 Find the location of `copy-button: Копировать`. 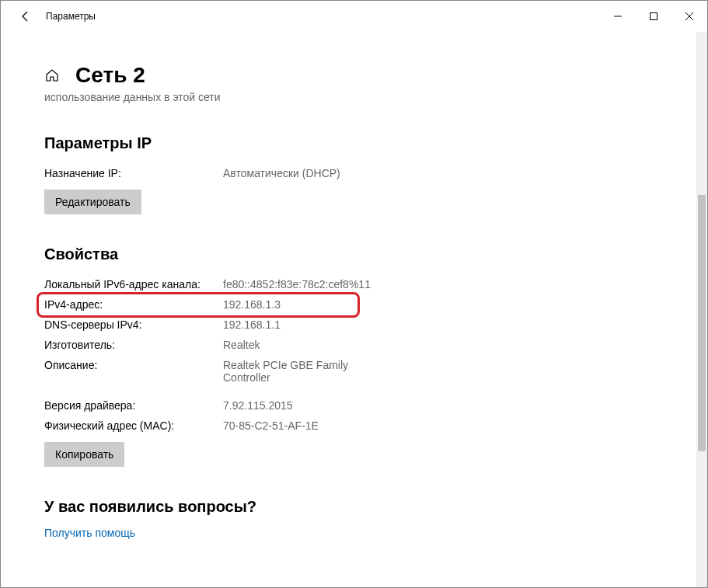

copy-button: Копировать is located at coordinates (84, 454).